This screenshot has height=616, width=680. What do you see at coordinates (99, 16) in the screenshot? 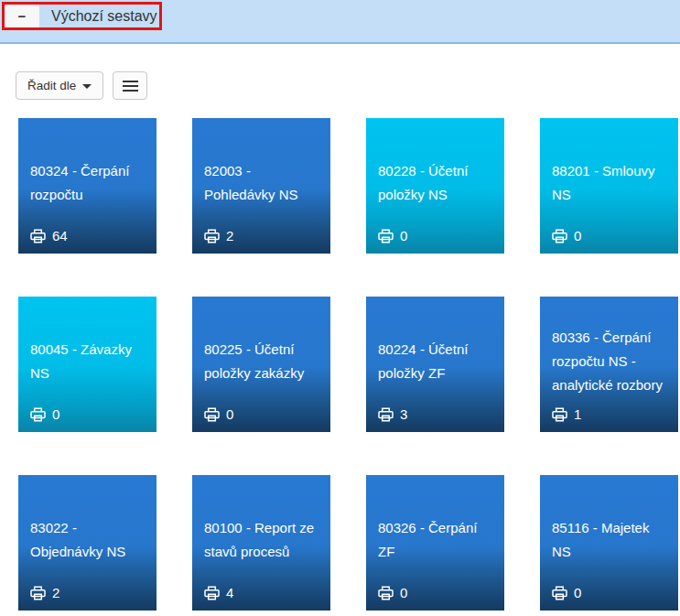
I see `panel-title: Výchozí sestavy` at bounding box center [99, 16].